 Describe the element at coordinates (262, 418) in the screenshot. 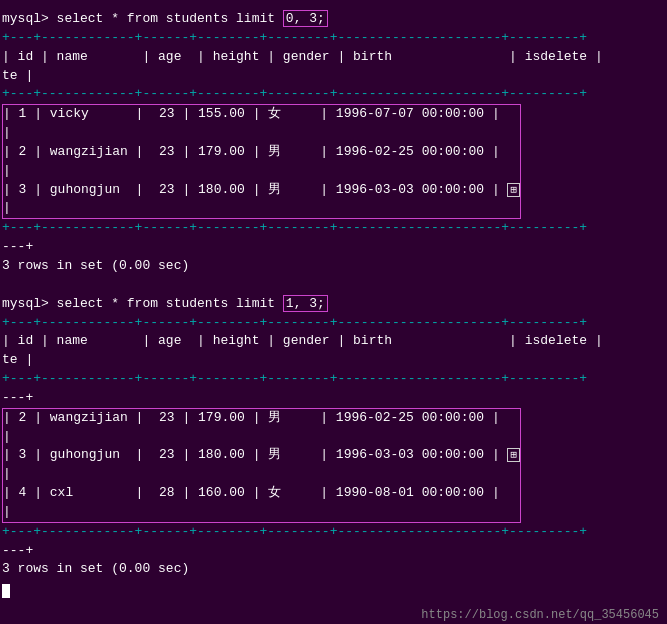

I see `q2-row2: | 2 | wangzijian | 23 | 179.00 | 男 | 199…` at that location.